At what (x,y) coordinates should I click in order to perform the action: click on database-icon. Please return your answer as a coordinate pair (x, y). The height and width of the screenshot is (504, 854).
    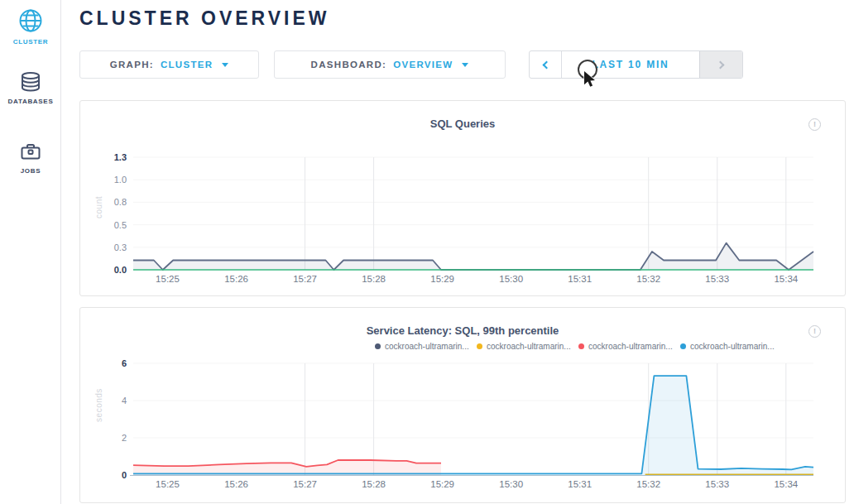
    Looking at the image, I should click on (31, 82).